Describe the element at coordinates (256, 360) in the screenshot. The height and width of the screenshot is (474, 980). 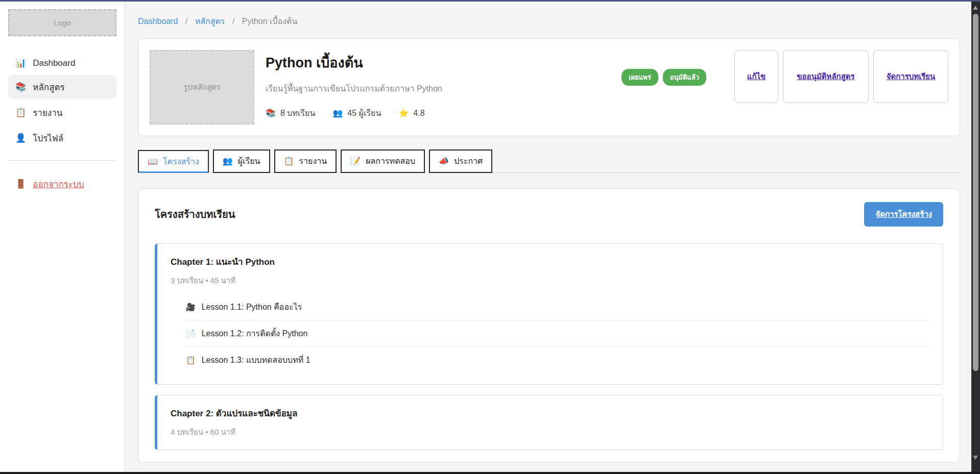
I see `lesson-title: Lesson 1.3: แบบทดสอบบทที่ 1` at that location.